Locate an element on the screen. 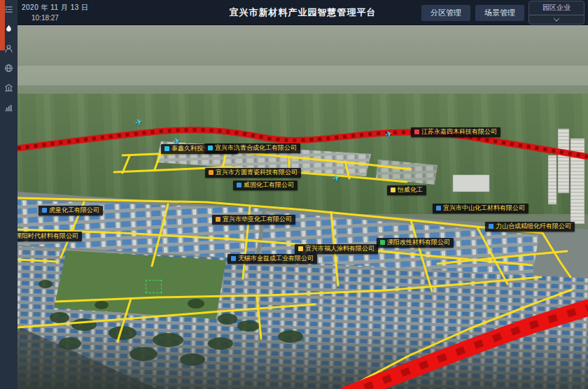 The image size is (588, 389). company-label: 无锡市金益成工业有限公司 is located at coordinates (272, 259).